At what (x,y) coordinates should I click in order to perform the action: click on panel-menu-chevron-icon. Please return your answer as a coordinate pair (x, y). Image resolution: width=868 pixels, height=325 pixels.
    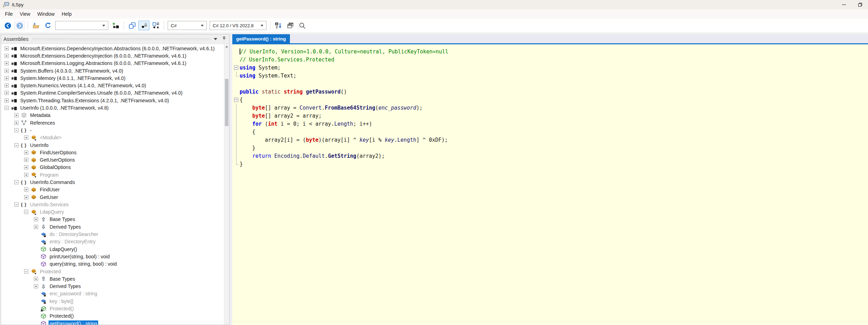
    Looking at the image, I should click on (216, 39).